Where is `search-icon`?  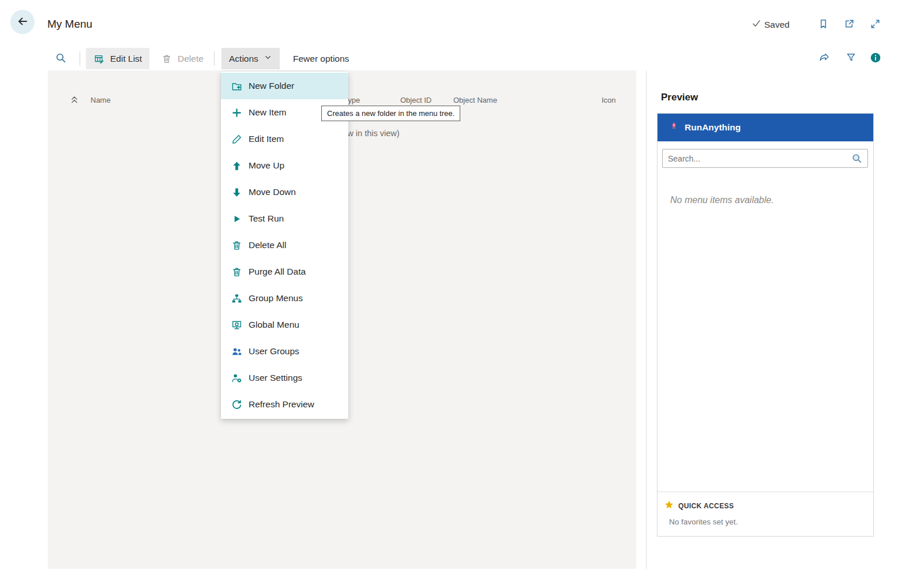 search-icon is located at coordinates (61, 59).